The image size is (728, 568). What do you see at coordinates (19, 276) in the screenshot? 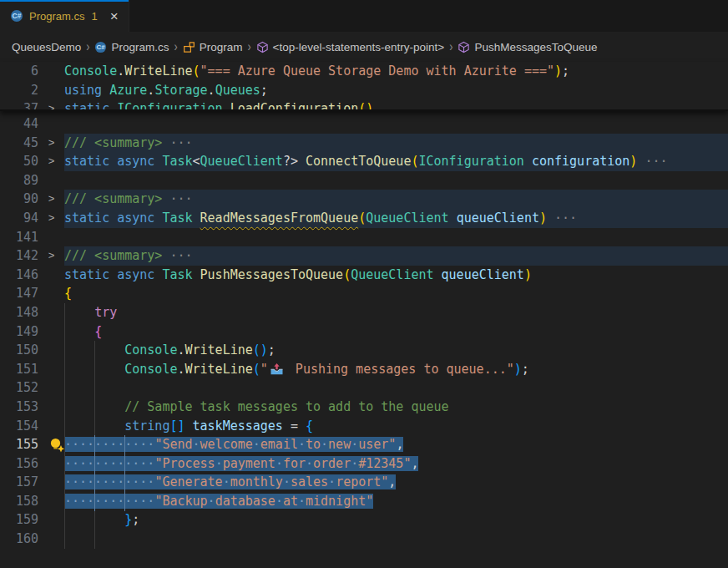
I see `gutter-line-number: 146` at bounding box center [19, 276].